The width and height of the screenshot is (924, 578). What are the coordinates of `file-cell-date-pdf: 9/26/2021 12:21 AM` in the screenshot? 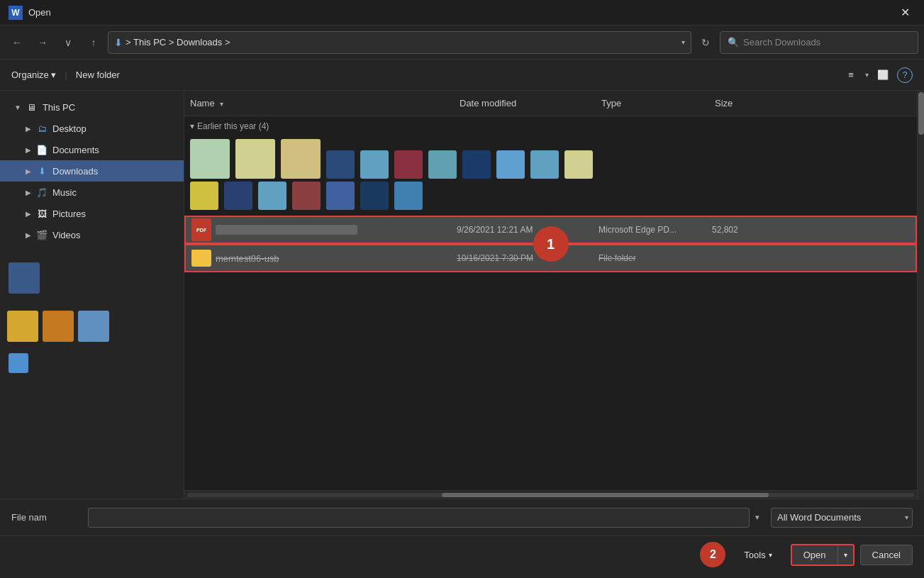 It's located at (528, 230).